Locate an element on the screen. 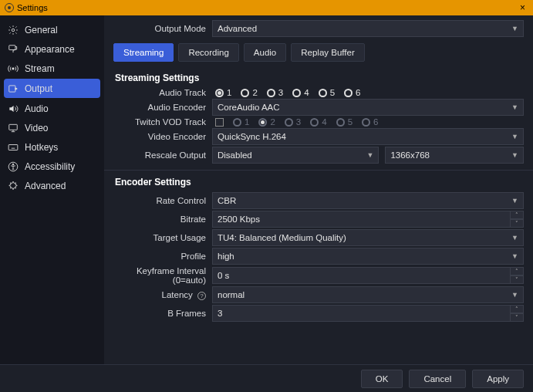  vodtrack-radio-2: 2 is located at coordinates (267, 122).